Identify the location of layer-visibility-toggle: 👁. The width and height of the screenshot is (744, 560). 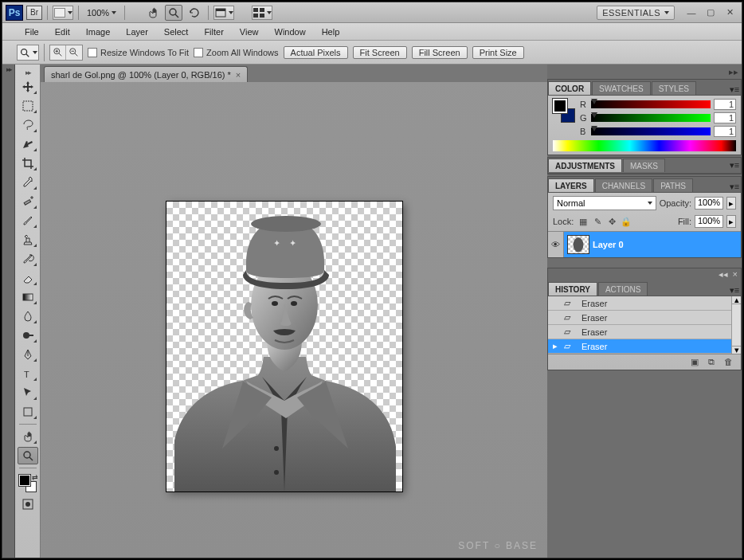
(556, 245).